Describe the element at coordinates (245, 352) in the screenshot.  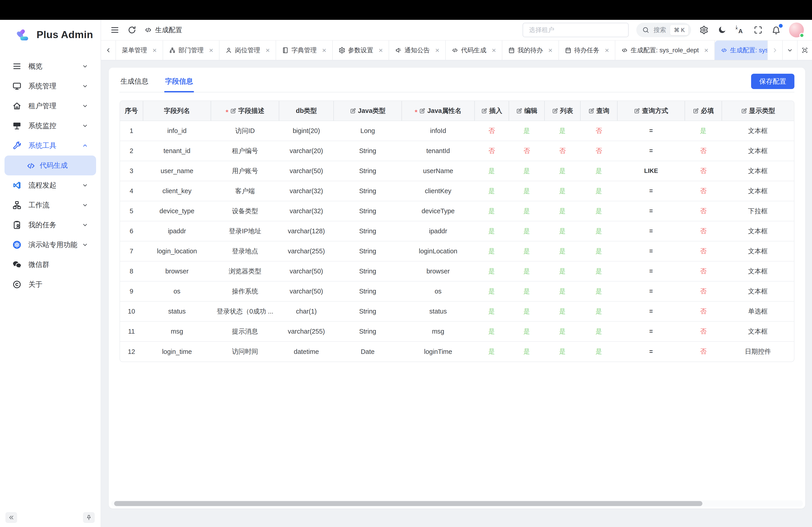
I see `cell: 访问时间` at that location.